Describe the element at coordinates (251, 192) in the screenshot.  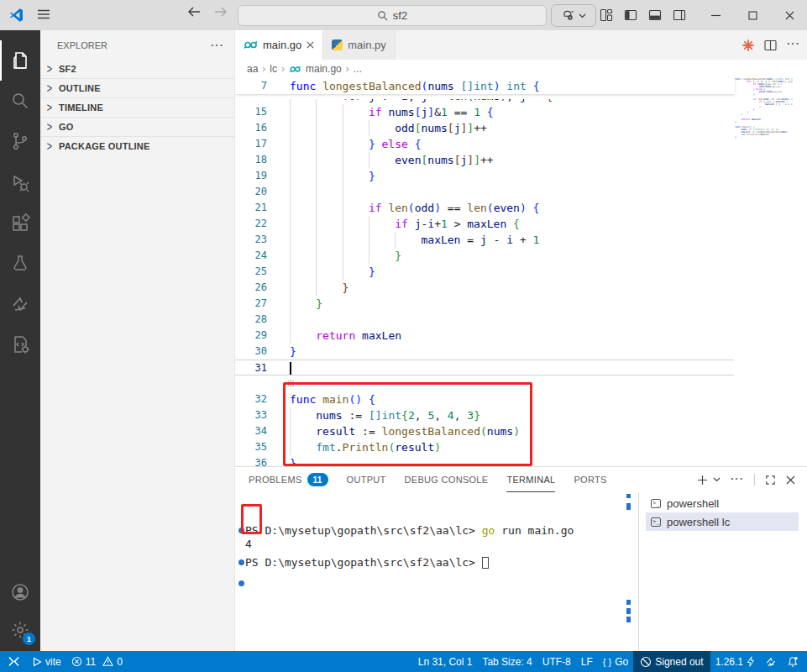
I see `line-number: 20` at that location.